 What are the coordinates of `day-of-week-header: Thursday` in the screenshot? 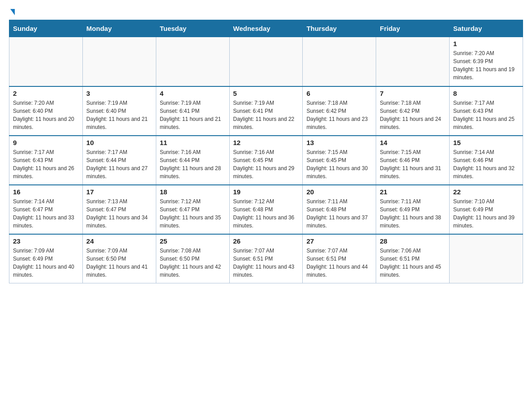 It's located at (339, 29).